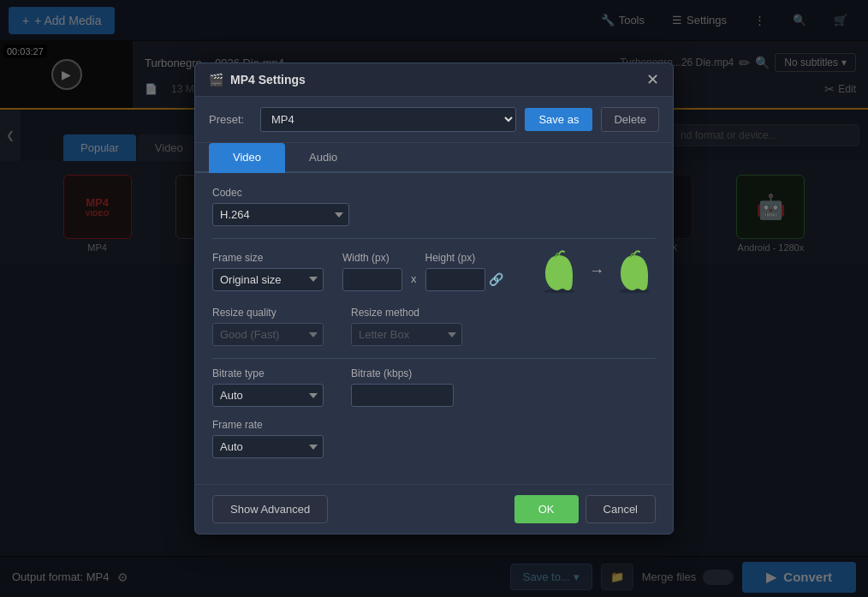  What do you see at coordinates (247, 158) in the screenshot?
I see `modal-tab-video-label: Video` at bounding box center [247, 158].